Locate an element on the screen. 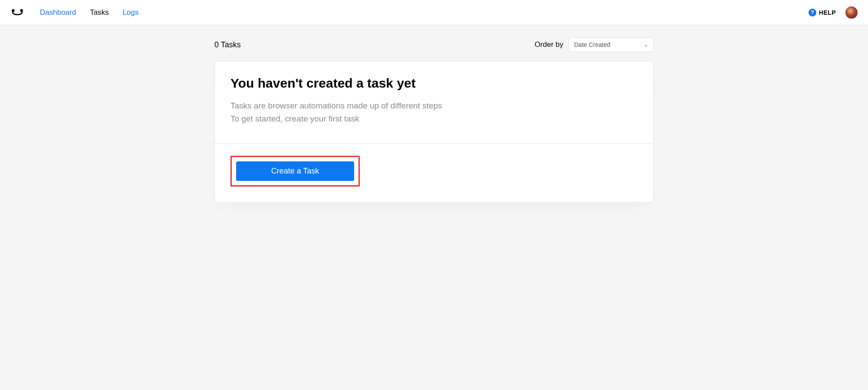 The height and width of the screenshot is (390, 868). dog-nose-icon is located at coordinates (17, 13).